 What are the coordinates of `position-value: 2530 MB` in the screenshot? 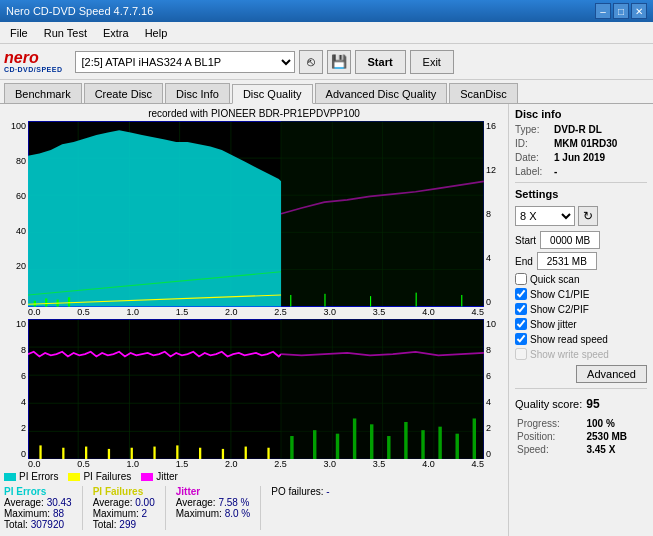 It's located at (616, 436).